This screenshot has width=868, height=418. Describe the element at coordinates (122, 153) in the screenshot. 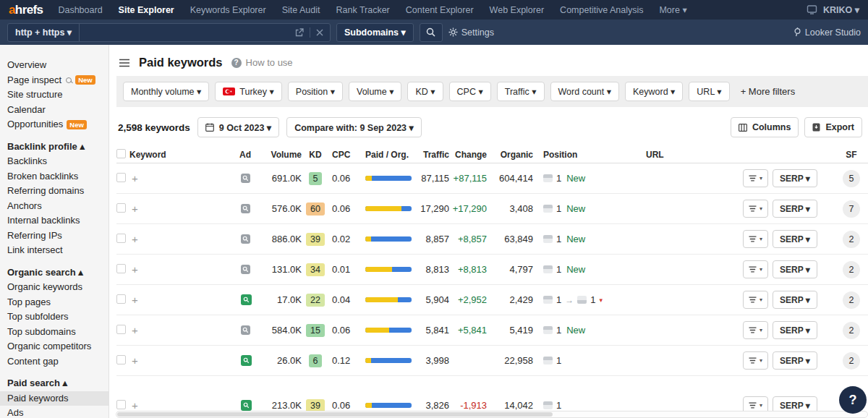

I see `select-all-checkbox` at that location.